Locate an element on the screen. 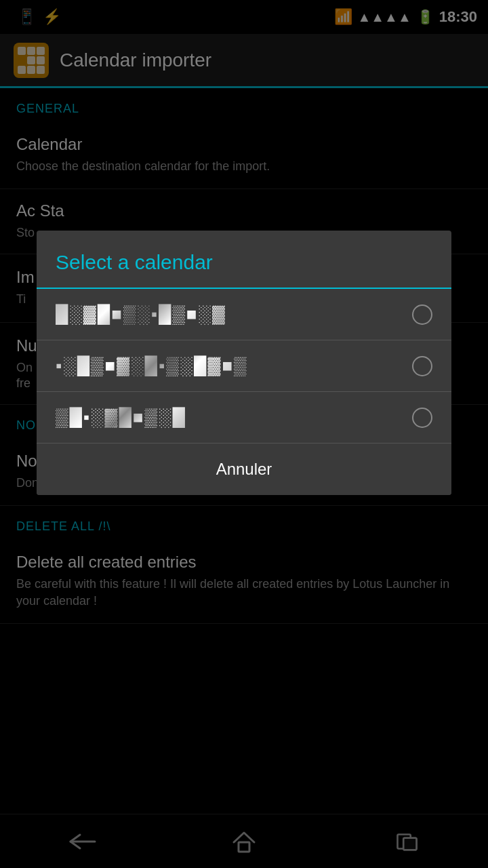 The image size is (488, 868). cancel-button: Annuler is located at coordinates (244, 469).